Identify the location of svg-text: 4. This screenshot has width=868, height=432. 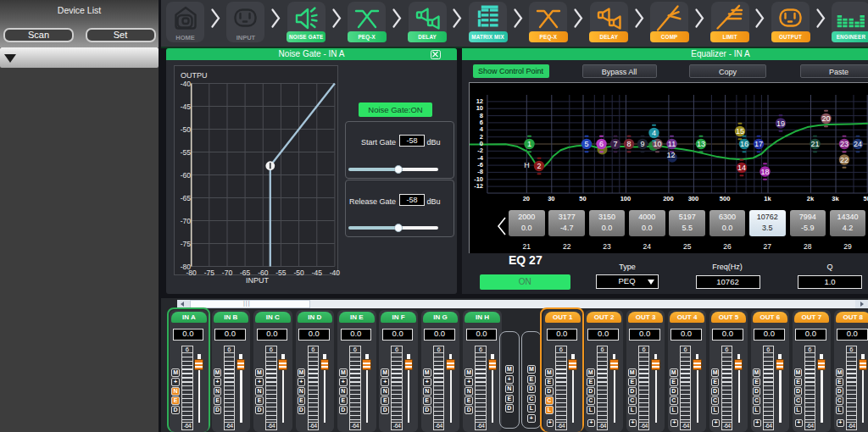
(653, 133).